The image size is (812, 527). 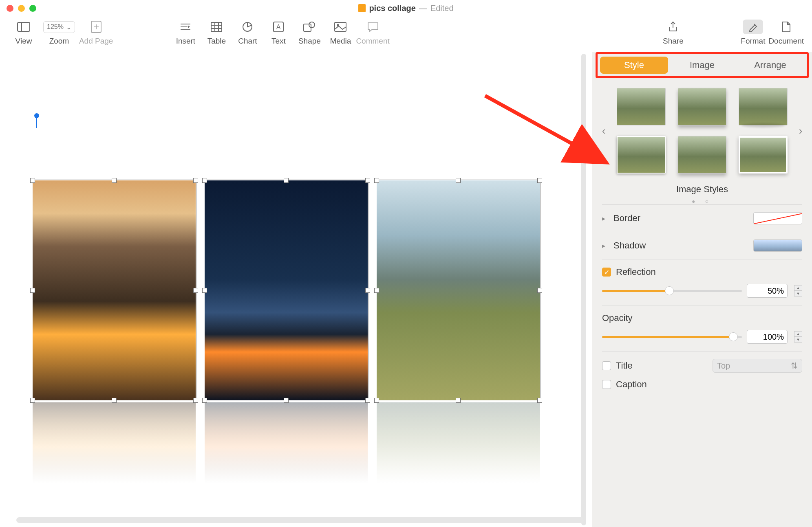 What do you see at coordinates (185, 33) in the screenshot?
I see `insert-button: Insert` at bounding box center [185, 33].